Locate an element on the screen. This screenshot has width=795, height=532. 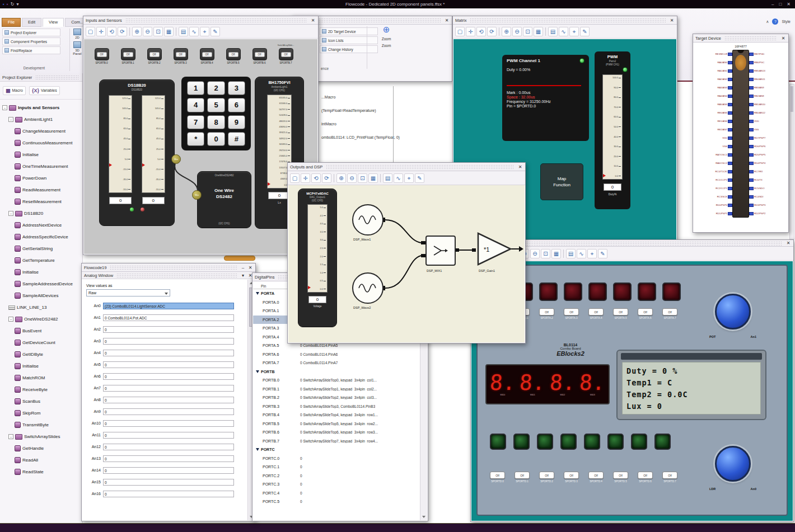
pin-row-portc-5: PORTC.50 is located at coordinates (336, 502).